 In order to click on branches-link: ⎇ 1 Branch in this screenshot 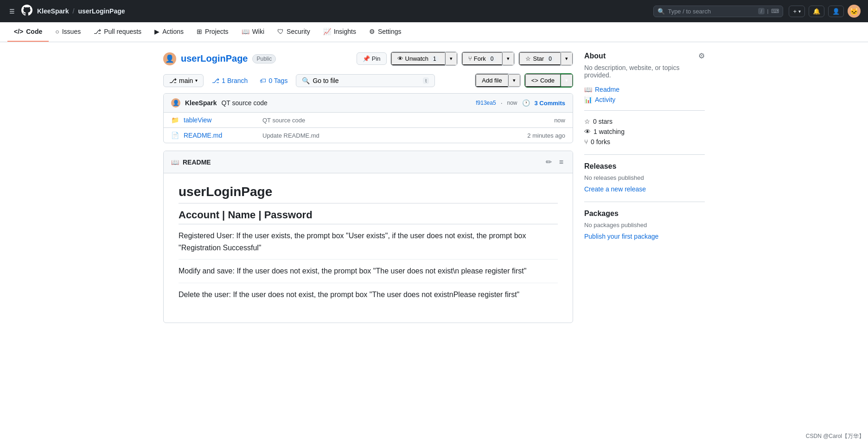, I will do `click(230, 81)`.